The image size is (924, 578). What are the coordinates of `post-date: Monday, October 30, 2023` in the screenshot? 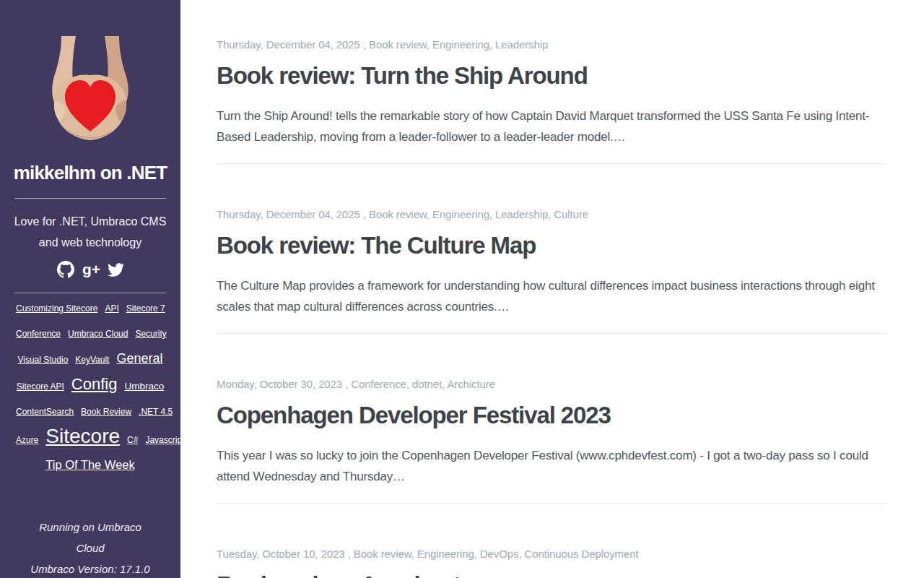 It's located at (279, 384).